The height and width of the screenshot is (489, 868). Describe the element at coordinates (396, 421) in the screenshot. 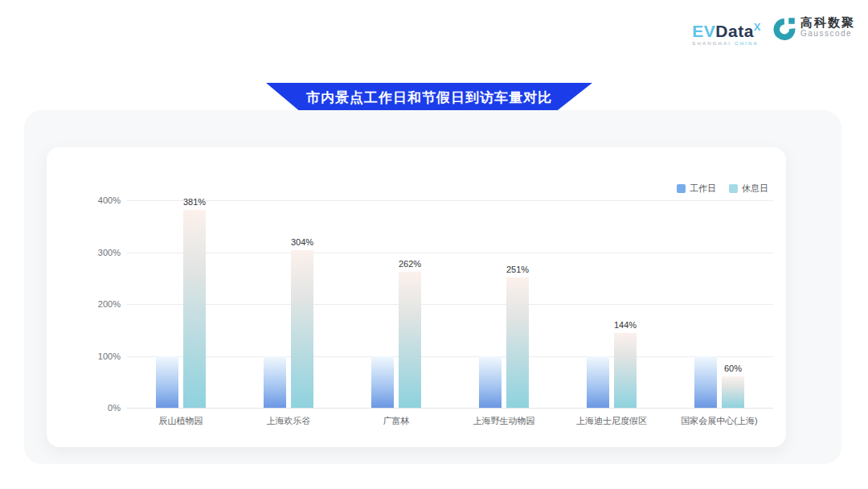

I see `category-label: 广富林` at that location.